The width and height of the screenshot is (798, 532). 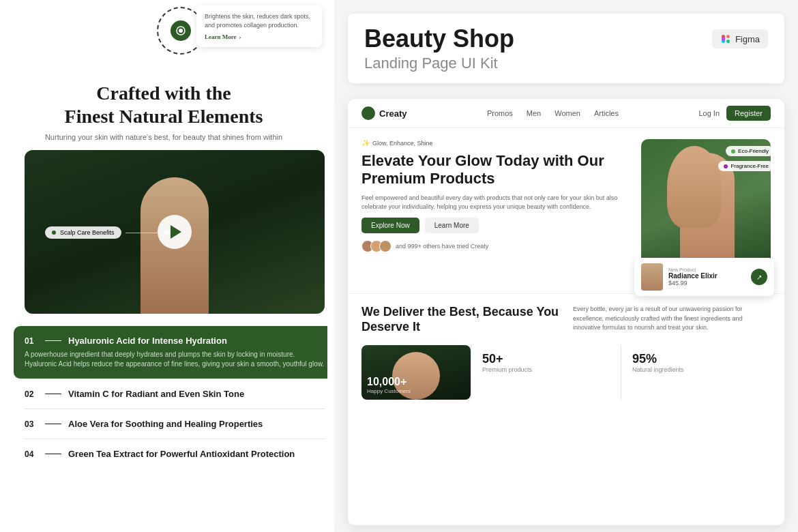 What do you see at coordinates (31, 341) in the screenshot?
I see `ing-num-1: 01` at bounding box center [31, 341].